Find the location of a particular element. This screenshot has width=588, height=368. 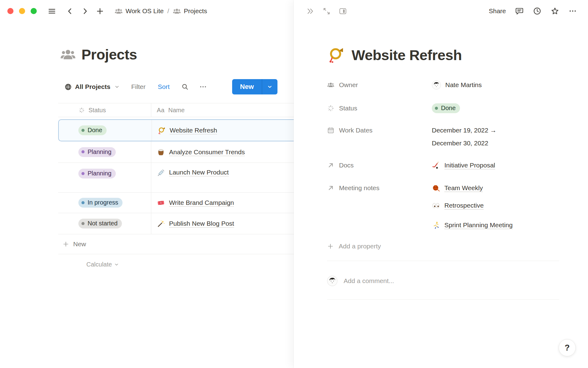

status-label: In progress is located at coordinates (103, 202).